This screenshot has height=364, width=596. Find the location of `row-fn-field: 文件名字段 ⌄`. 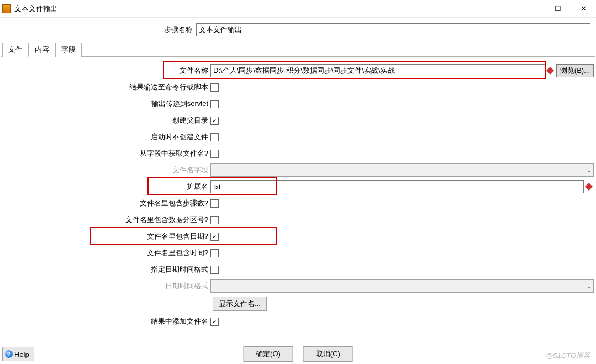

row-fn-field: 文件名字段 ⌄ is located at coordinates (297, 170).